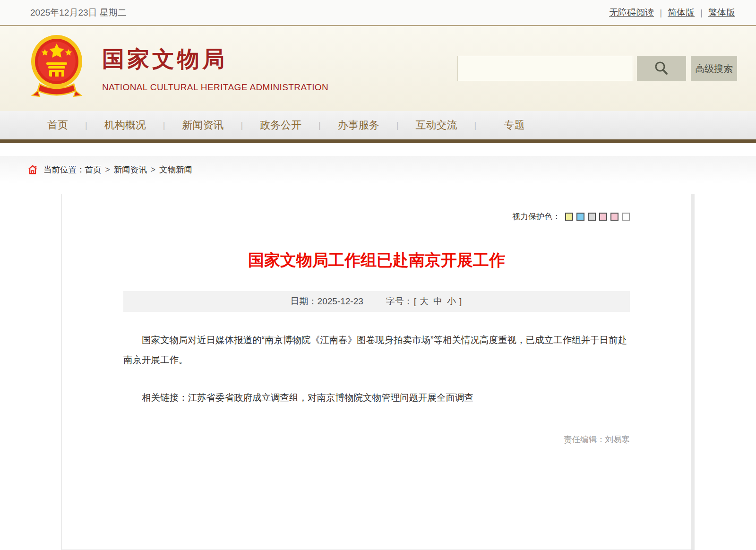  I want to click on nav-item-news: 新闻资讯, so click(203, 125).